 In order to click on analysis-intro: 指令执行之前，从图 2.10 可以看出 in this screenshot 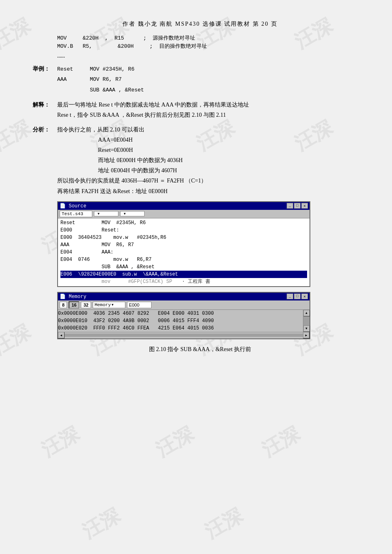, I will do `click(212, 130)`.